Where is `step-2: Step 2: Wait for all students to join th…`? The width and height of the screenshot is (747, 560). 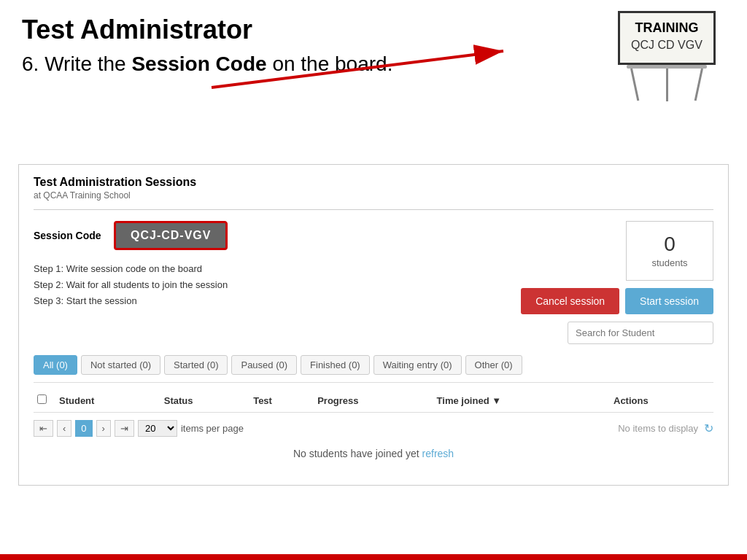 step-2: Step 2: Wait for all students to join th… is located at coordinates (277, 285).